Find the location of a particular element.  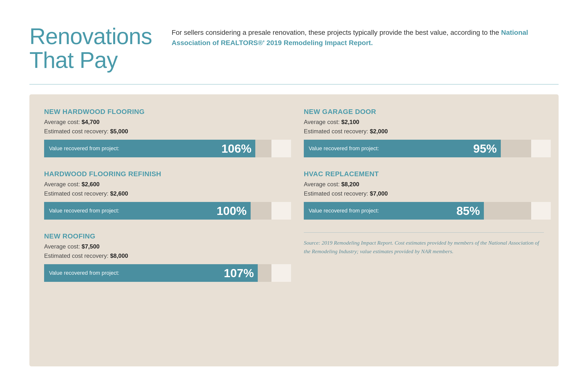

bar-percent-hvac: 85% is located at coordinates (470, 211).